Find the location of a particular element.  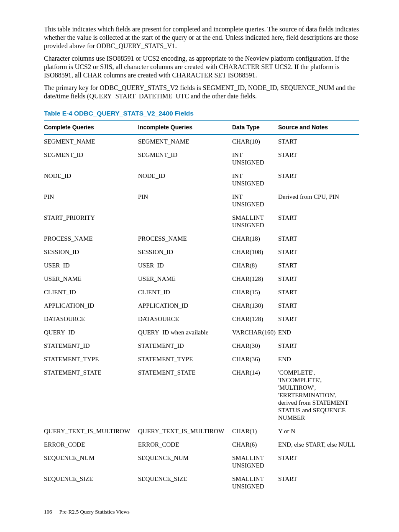

paragraph-1: This table indicates which fields are pr… is located at coordinates (202, 38).